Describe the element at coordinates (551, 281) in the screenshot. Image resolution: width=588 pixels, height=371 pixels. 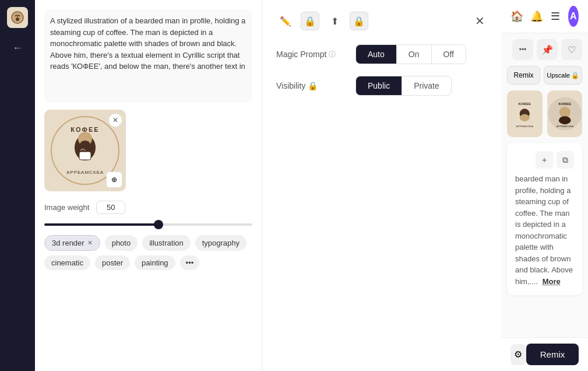
I see `more-link: More` at that location.